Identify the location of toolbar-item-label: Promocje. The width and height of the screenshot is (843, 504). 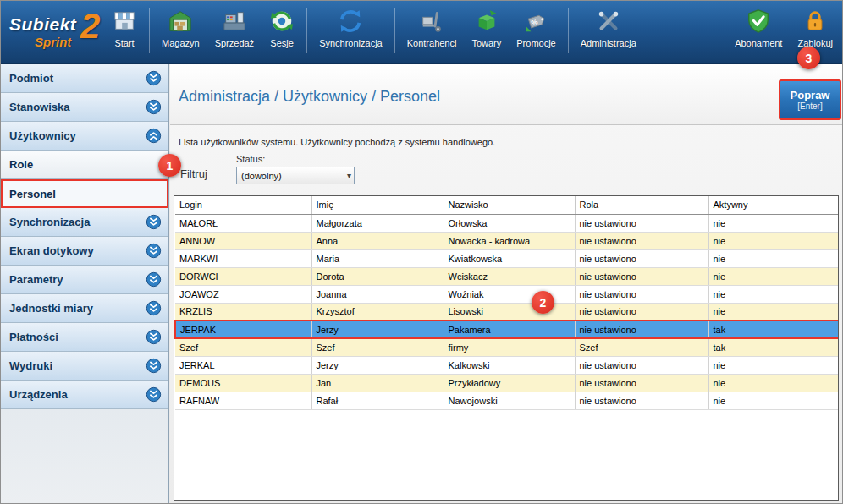
(536, 43).